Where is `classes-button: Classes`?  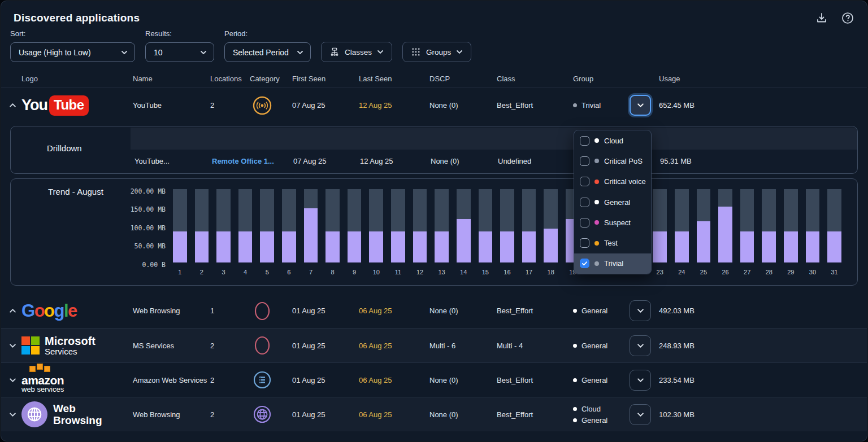
classes-button: Classes is located at coordinates (357, 52).